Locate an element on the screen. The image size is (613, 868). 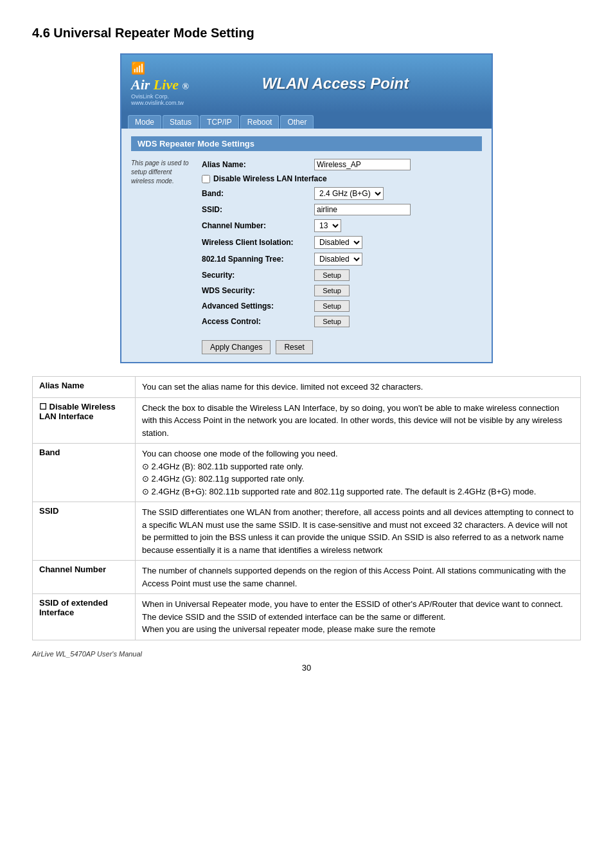
tab-status: Status is located at coordinates (181, 122).